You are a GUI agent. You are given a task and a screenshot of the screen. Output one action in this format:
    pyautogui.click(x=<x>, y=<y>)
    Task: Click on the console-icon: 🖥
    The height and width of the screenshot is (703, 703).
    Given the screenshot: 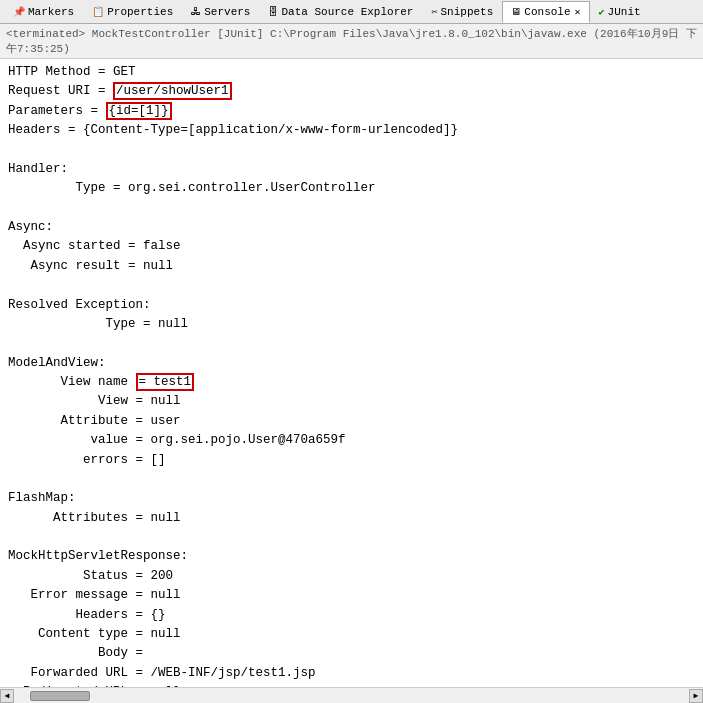 What is the action you would take?
    pyautogui.click(x=516, y=12)
    